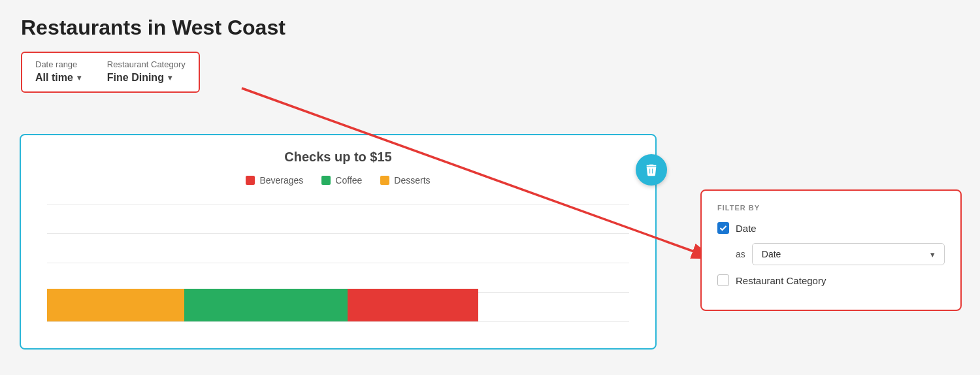 This screenshot has height=375, width=980. I want to click on bar-desserts, so click(116, 305).